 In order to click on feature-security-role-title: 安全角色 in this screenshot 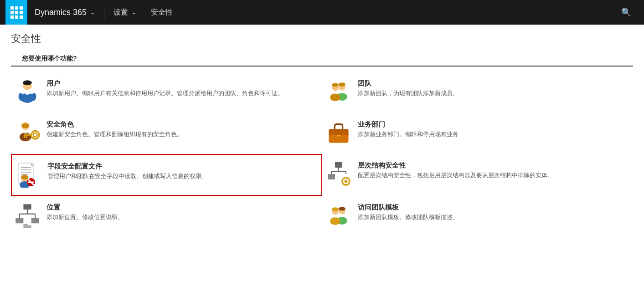, I will do `click(180, 125)`.